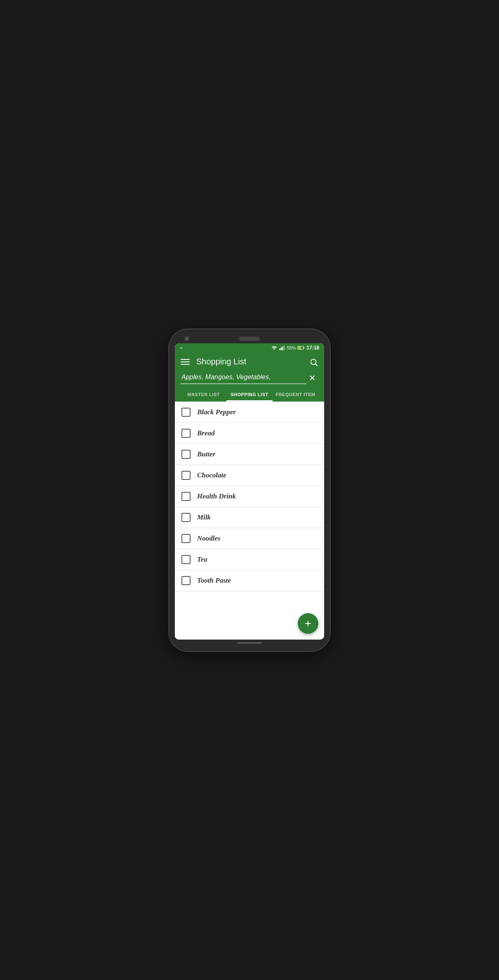  Describe the element at coordinates (313, 348) in the screenshot. I see `time-display: 17:18` at that location.